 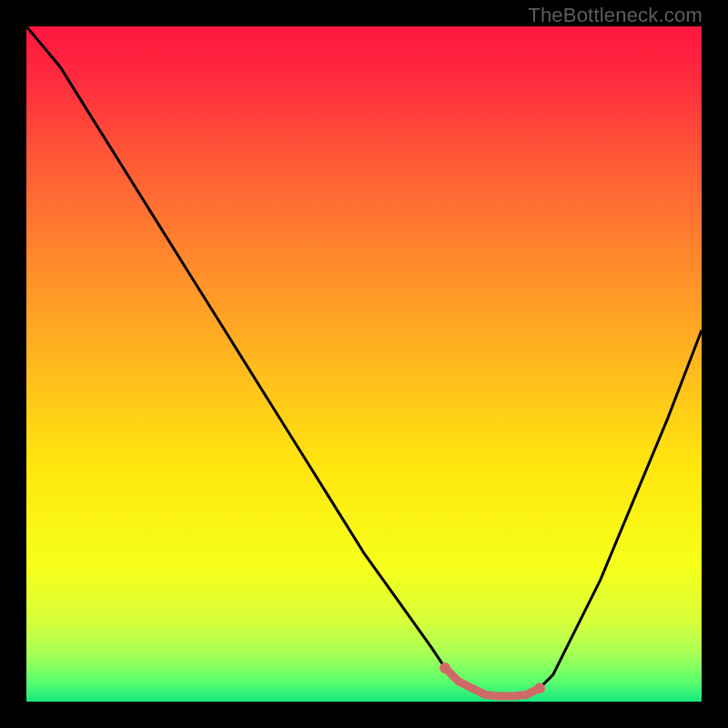 What do you see at coordinates (492, 682) in the screenshot?
I see `optimal-band` at bounding box center [492, 682].